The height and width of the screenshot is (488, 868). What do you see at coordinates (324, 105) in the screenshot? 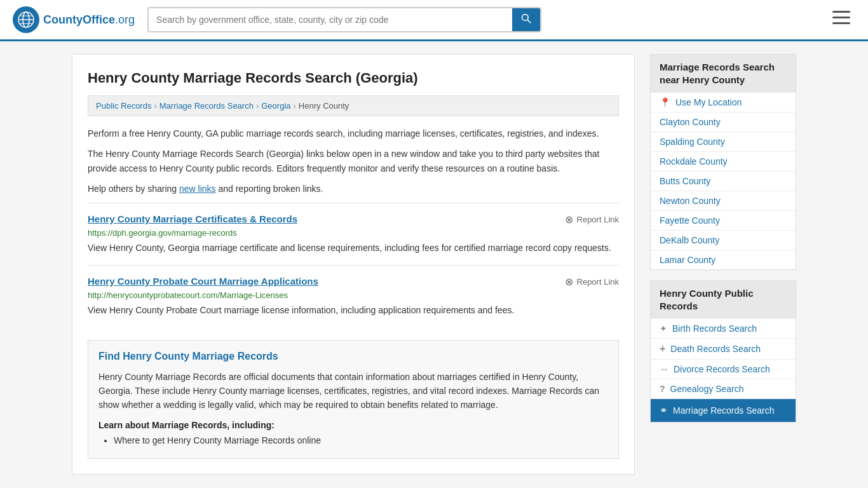
I see `breadcrumb-current: Henry County` at bounding box center [324, 105].